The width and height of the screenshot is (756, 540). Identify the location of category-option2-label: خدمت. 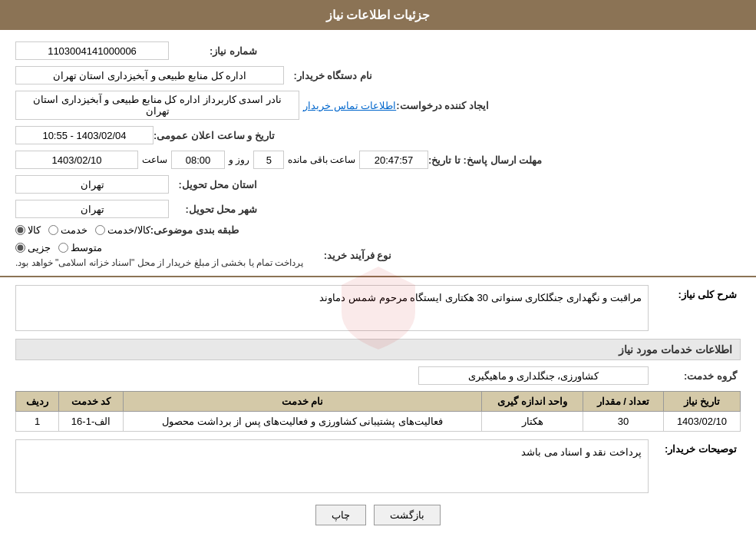
(74, 230).